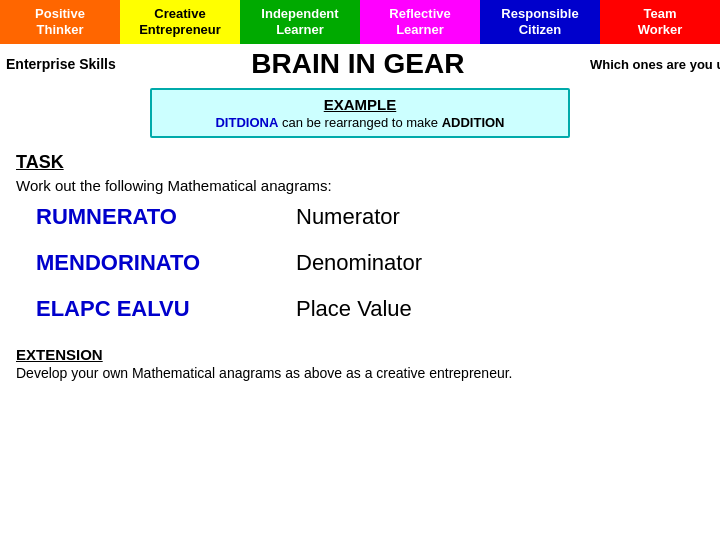 The image size is (720, 540). What do you see at coordinates (348, 217) in the screenshot?
I see `anagram-answer-1: Numerator` at bounding box center [348, 217].